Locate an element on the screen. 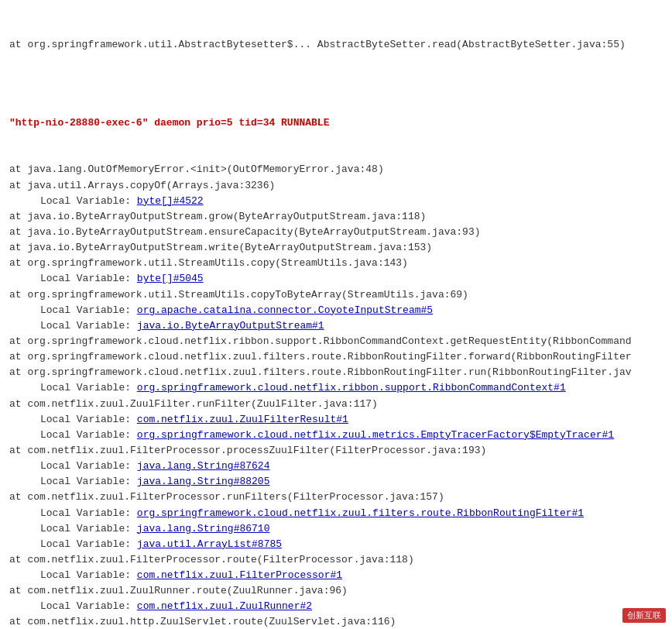 The height and width of the screenshot is (629, 672). stack-line: Local Variable: java.lang.String#88205 is located at coordinates (336, 482).